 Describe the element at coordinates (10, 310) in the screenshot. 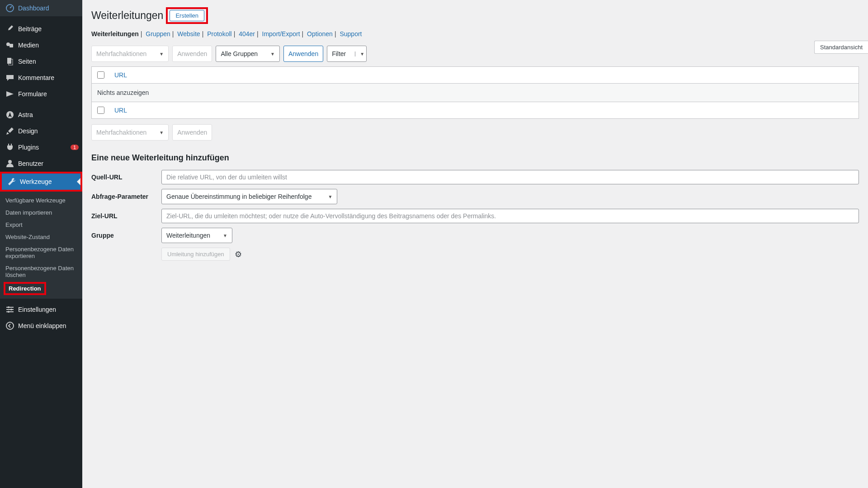

I see `settings-icon` at that location.